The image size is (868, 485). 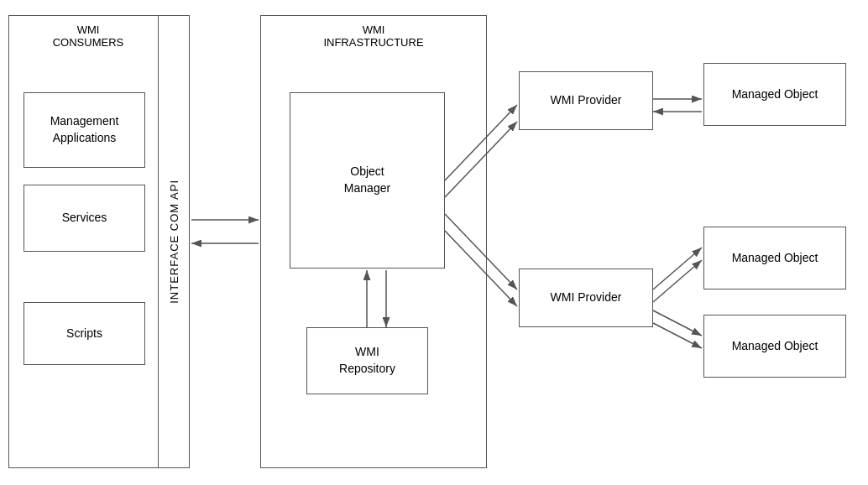 I want to click on wmi-provider-bottom-box: WMI Provider, so click(x=586, y=298).